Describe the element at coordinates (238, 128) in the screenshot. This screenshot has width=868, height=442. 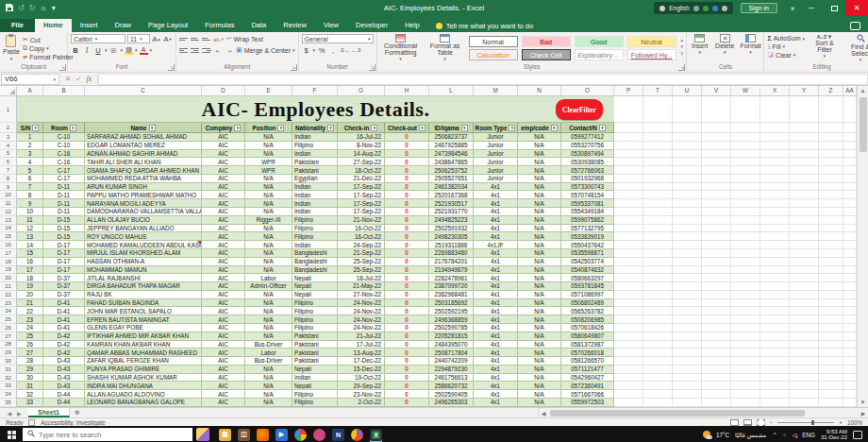
I see `filter-dropdown-icon: ▾` at that location.